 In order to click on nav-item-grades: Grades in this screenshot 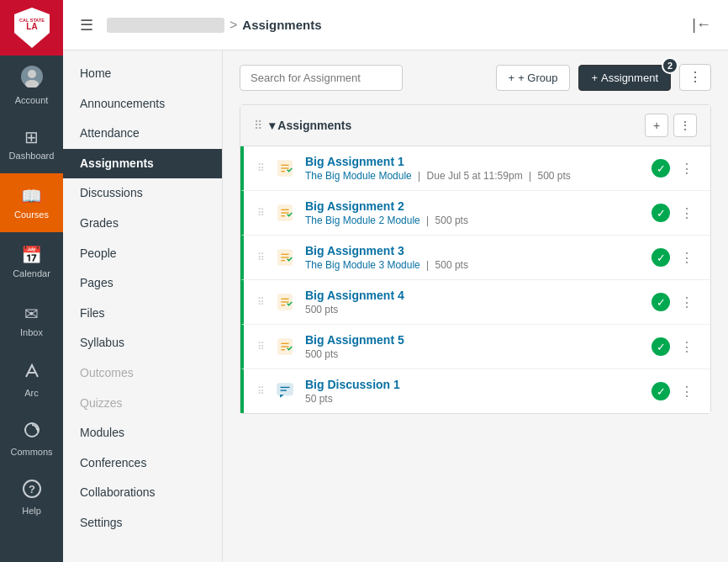, I will do `click(143, 224)`.